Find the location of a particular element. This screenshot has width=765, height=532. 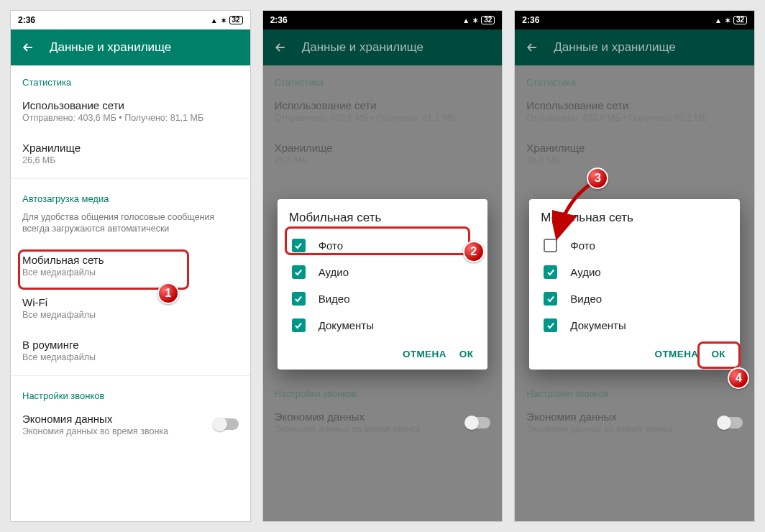

item-mobile-network: Мобильная сеть Все медиафайлы is located at coordinates (131, 266).